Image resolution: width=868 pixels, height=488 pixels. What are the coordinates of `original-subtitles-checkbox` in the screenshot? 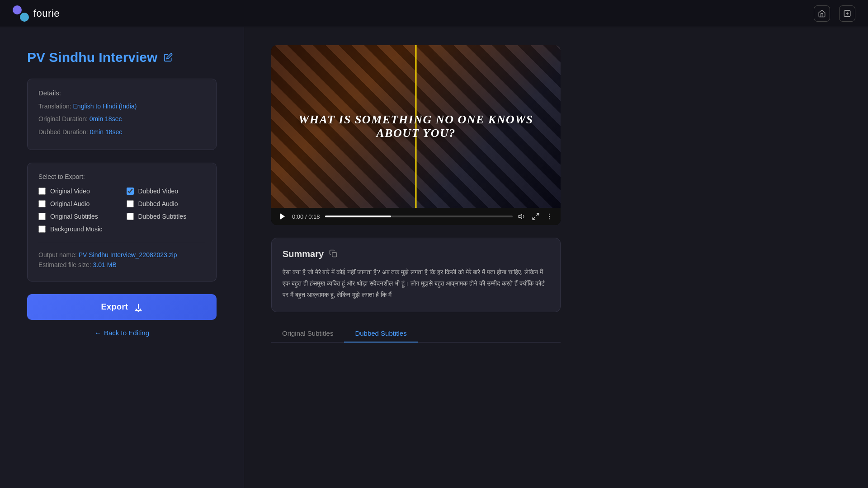 It's located at (42, 216).